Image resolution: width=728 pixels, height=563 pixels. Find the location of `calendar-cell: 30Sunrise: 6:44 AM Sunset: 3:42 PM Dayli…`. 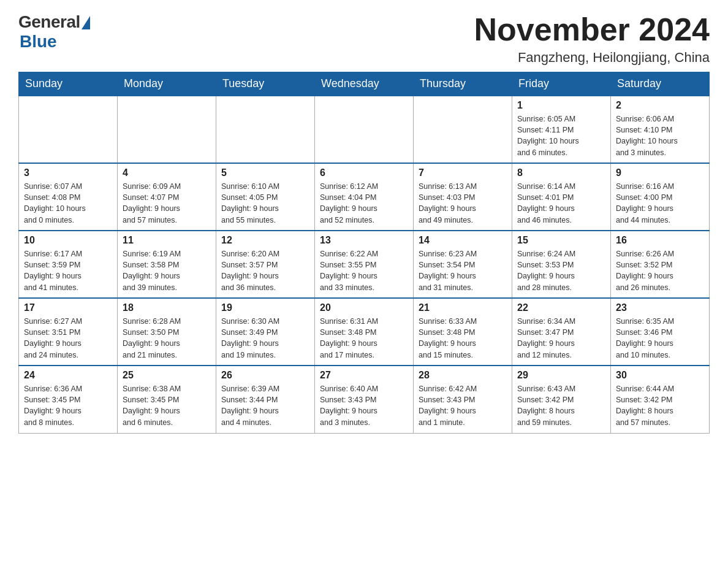

calendar-cell: 30Sunrise: 6:44 AM Sunset: 3:42 PM Dayli… is located at coordinates (661, 399).